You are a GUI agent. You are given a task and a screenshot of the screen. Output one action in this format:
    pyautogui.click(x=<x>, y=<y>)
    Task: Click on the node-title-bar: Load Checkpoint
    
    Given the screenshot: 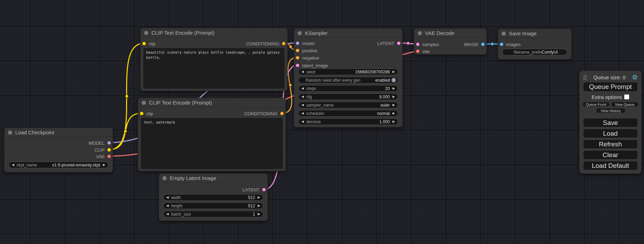 What is the action you would take?
    pyautogui.click(x=59, y=133)
    